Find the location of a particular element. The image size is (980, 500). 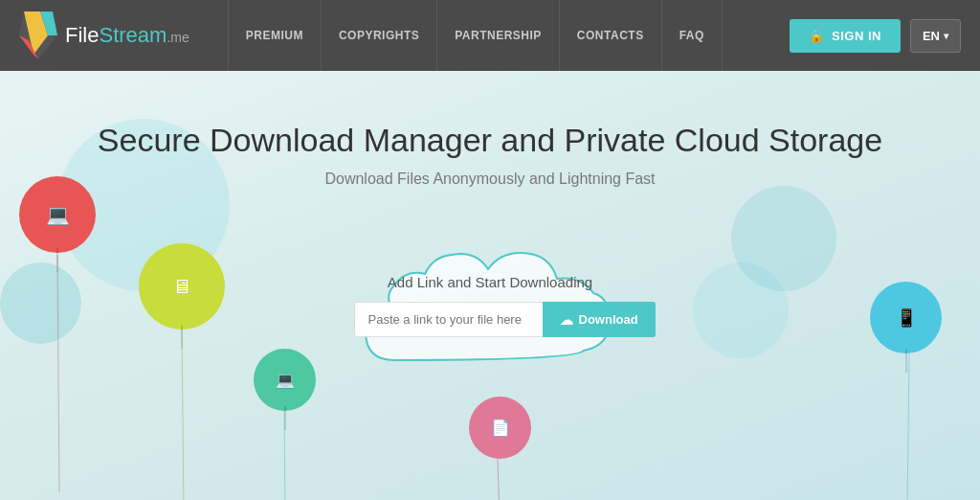

file-icon: 📄 is located at coordinates (501, 427).